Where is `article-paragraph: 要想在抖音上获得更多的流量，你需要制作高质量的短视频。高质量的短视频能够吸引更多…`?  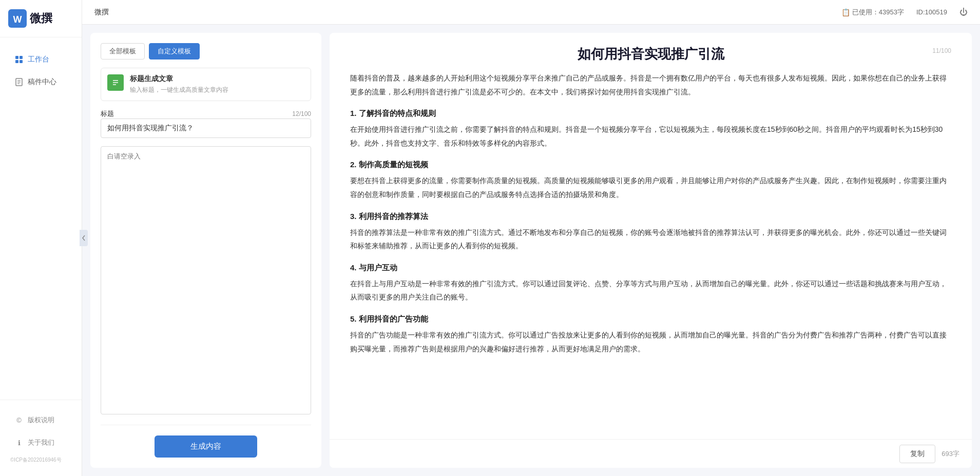 article-paragraph: 要想在抖音上获得更多的流量，你需要制作高质量的短视频。高质量的短视频能够吸引更多… is located at coordinates (651, 188).